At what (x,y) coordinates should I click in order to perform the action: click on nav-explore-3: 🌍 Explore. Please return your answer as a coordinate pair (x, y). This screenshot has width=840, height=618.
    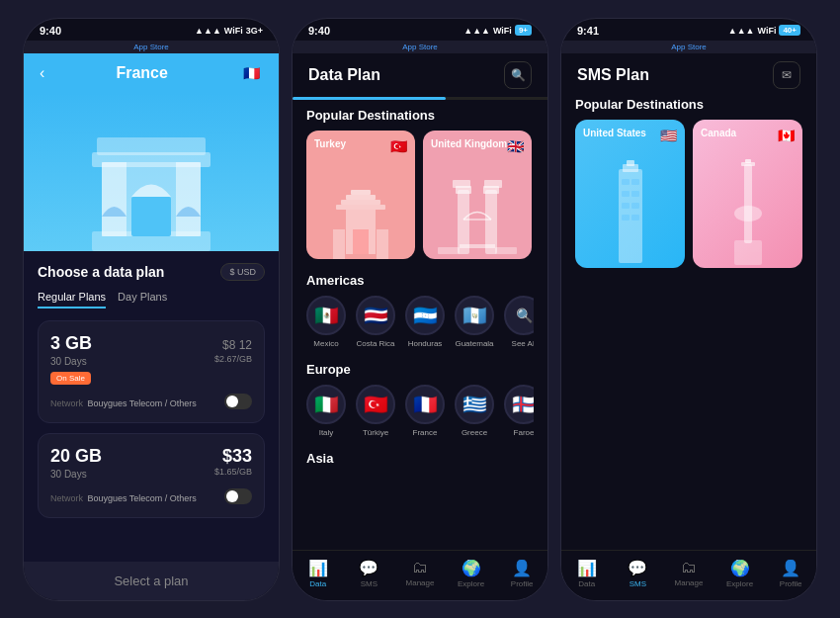
    Looking at the image, I should click on (740, 574).